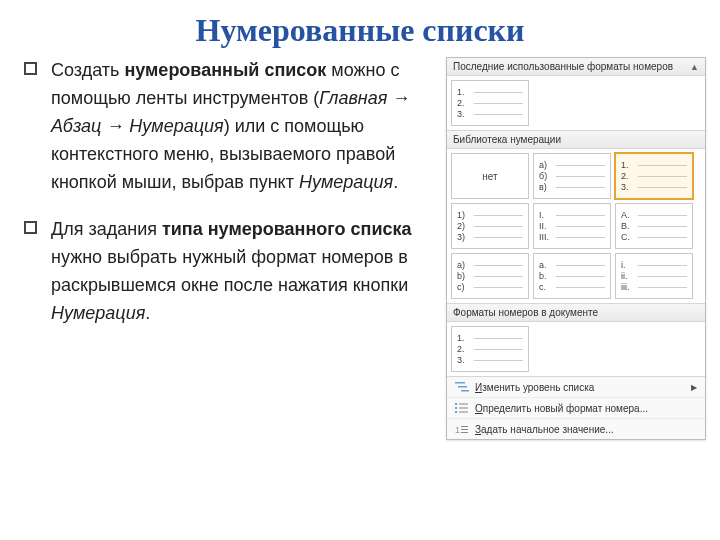  What do you see at coordinates (462, 408) in the screenshot?
I see `list-icon` at bounding box center [462, 408].